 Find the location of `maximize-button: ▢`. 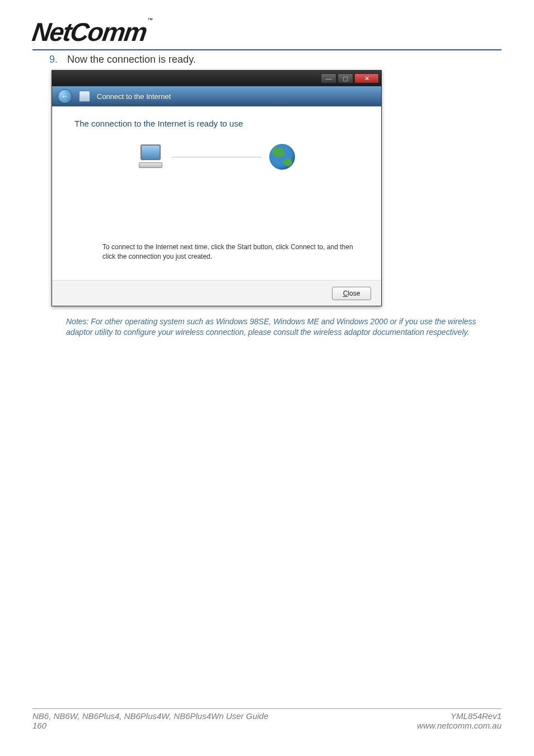

maximize-button: ▢ is located at coordinates (345, 78).